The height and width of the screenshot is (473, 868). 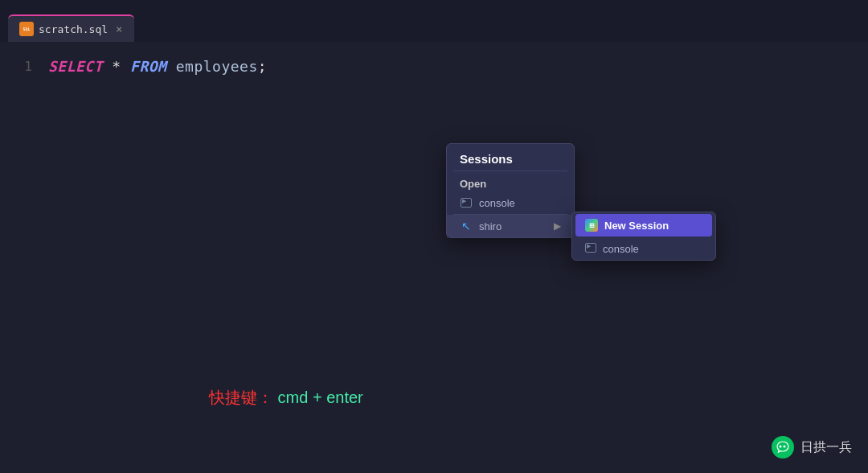 I want to click on watermark-channel: 日拱一兵, so click(x=826, y=447).